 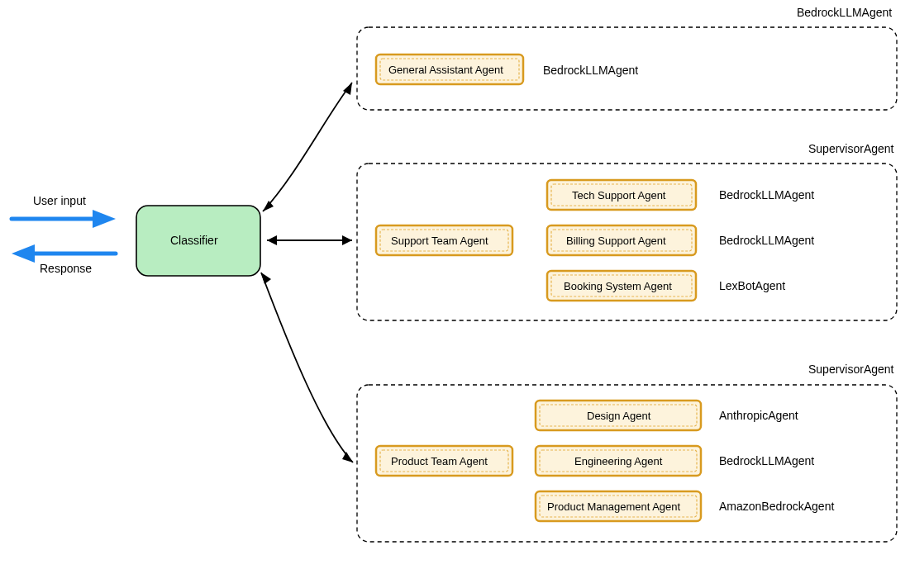 What do you see at coordinates (66, 268) in the screenshot?
I see `response-label: Response` at bounding box center [66, 268].